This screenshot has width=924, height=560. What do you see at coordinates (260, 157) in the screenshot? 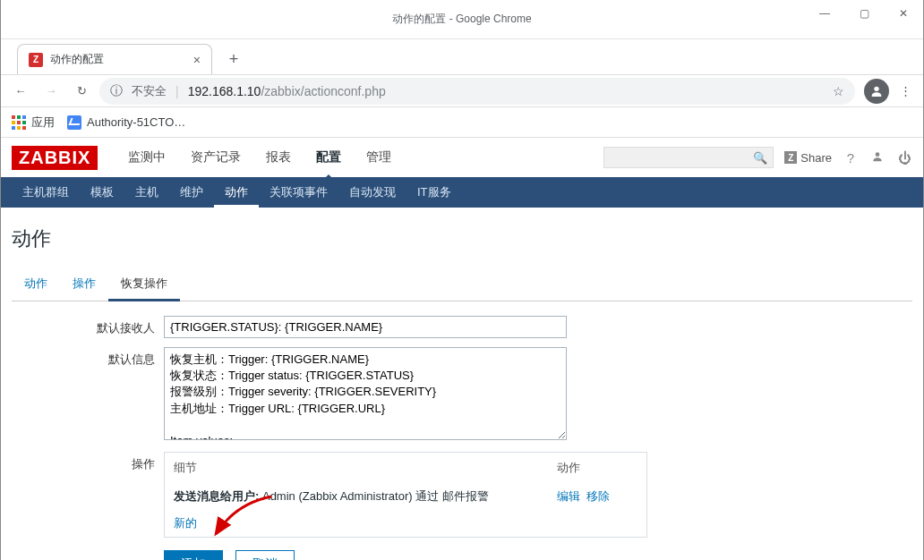
I see `main-nav: 监测中 资产记录 报表 配置 管理` at bounding box center [260, 157].